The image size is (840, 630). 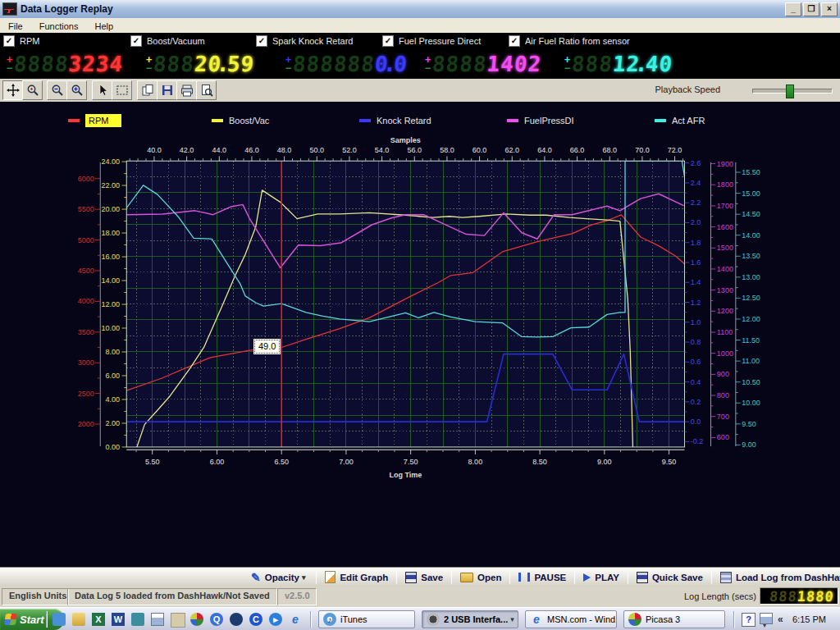 I want to click on c-icon: C, so click(x=256, y=619).